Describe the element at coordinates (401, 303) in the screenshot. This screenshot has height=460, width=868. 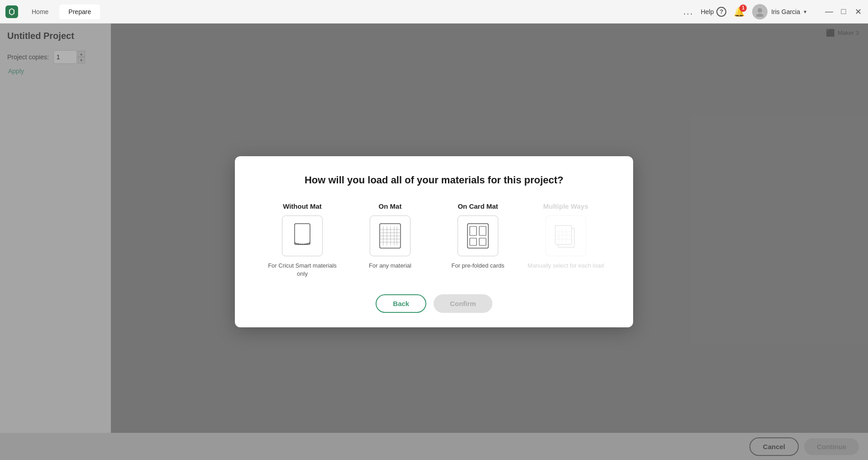
I see `back-button: Back` at that location.